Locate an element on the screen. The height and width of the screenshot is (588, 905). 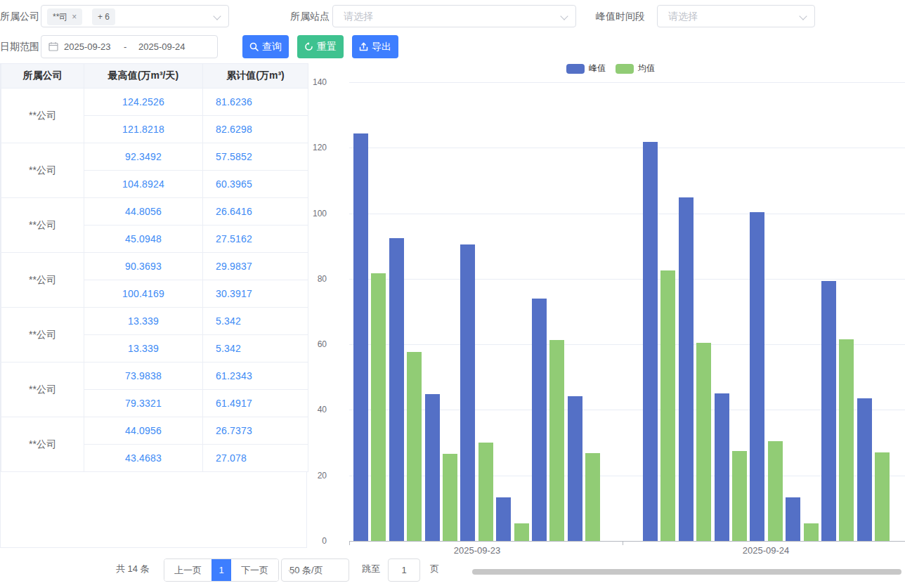
reset-button: 重置 is located at coordinates (320, 46).